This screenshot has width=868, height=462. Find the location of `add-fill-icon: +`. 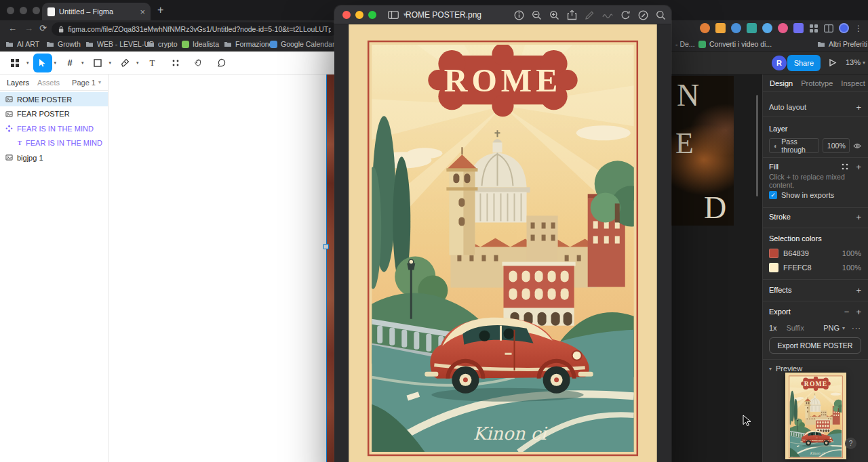

add-fill-icon: + is located at coordinates (859, 167).